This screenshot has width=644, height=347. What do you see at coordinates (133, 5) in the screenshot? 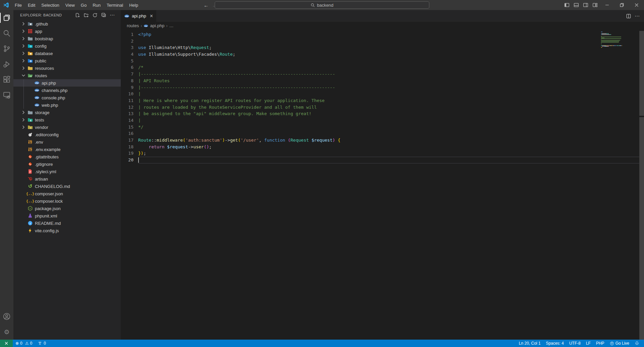
I see `menu-item-help: Help` at bounding box center [133, 5].